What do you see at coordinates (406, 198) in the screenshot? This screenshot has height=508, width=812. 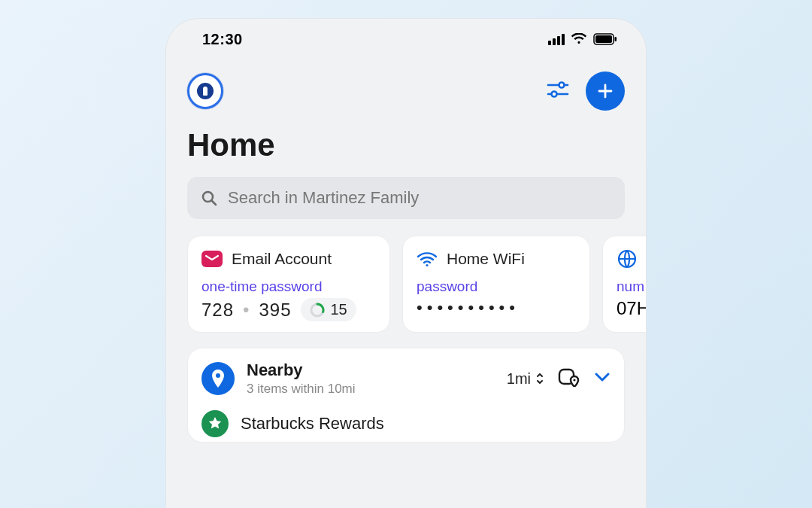 I see `search-input: Search in Martinez Family` at bounding box center [406, 198].